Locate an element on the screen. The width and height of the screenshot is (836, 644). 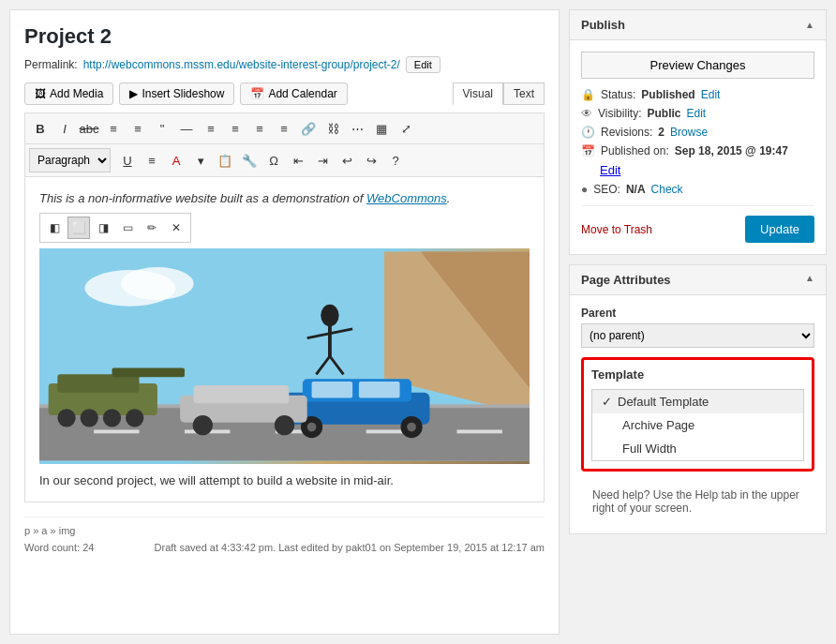
align-center-icon: ≡ is located at coordinates (235, 128).